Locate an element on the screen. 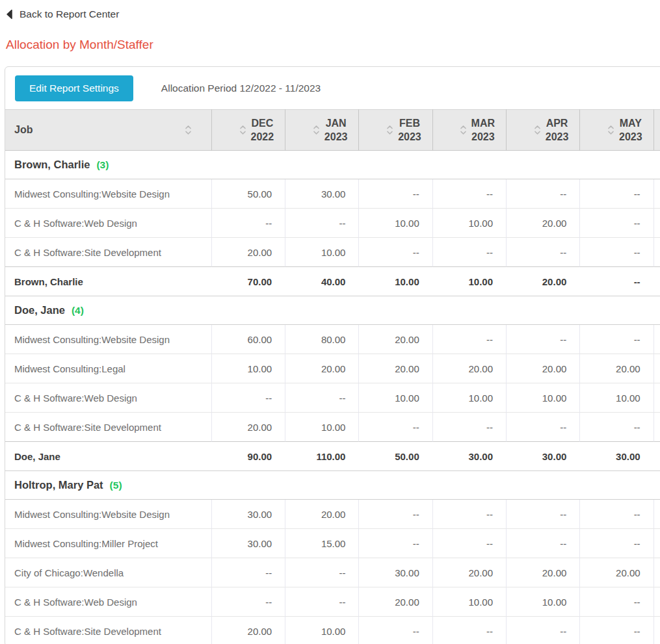 Image resolution: width=660 pixels, height=644 pixels. staffer-total-row: Doe, Jane90.00110.0050.0030.0030.0030.00 is located at coordinates (333, 456).